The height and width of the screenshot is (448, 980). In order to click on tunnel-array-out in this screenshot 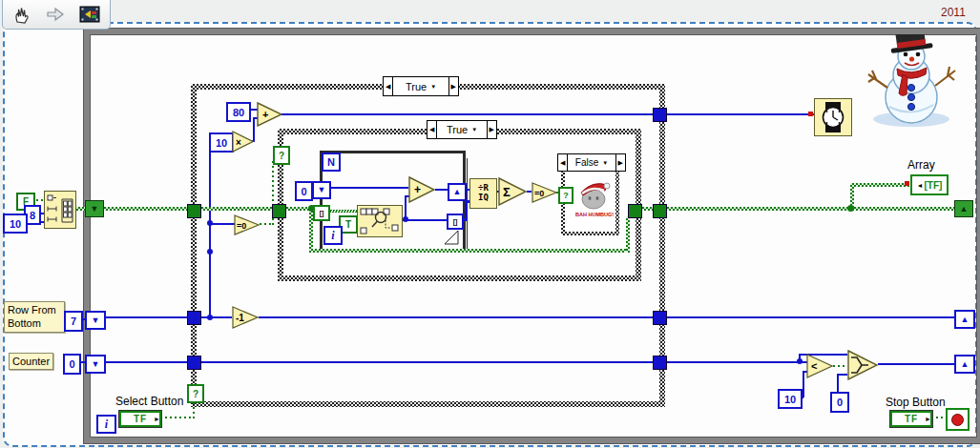, I will do `click(660, 212)`.